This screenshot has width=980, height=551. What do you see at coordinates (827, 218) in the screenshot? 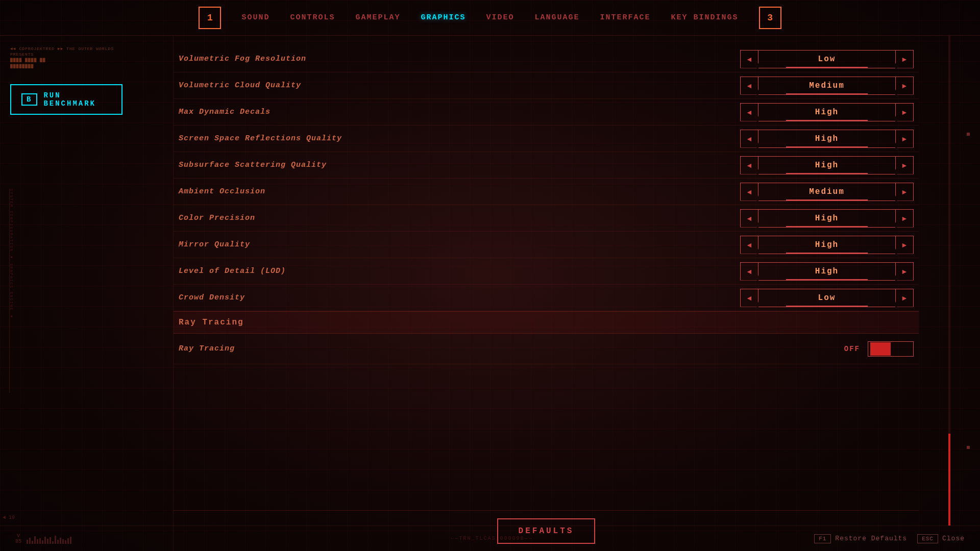
I see `setting-value-color-precision: High` at bounding box center [827, 218].